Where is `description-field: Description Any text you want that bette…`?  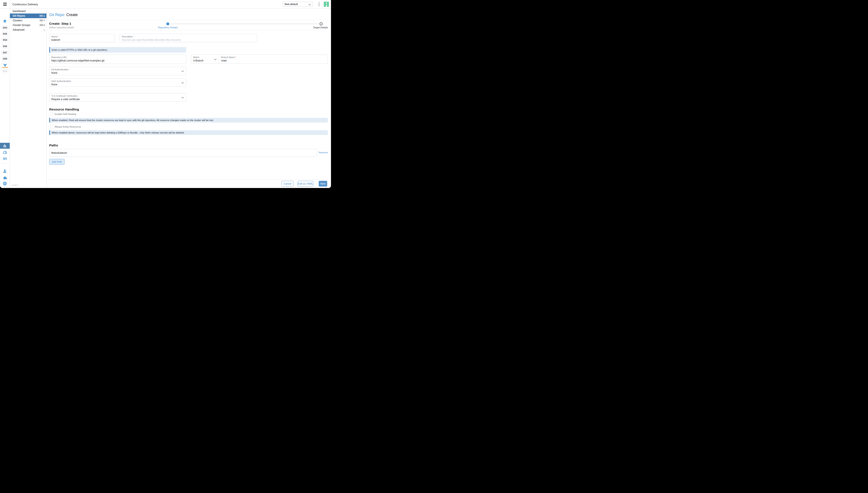
description-field: Description Any text you want that bette… is located at coordinates (188, 38).